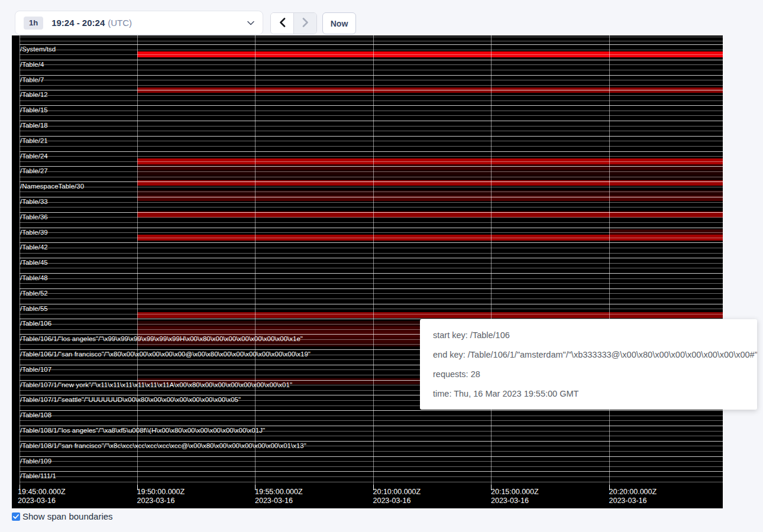 This screenshot has width=763, height=532. Describe the element at coordinates (589, 336) in the screenshot. I see `tooltip-line: start key: /Table/106` at that location.